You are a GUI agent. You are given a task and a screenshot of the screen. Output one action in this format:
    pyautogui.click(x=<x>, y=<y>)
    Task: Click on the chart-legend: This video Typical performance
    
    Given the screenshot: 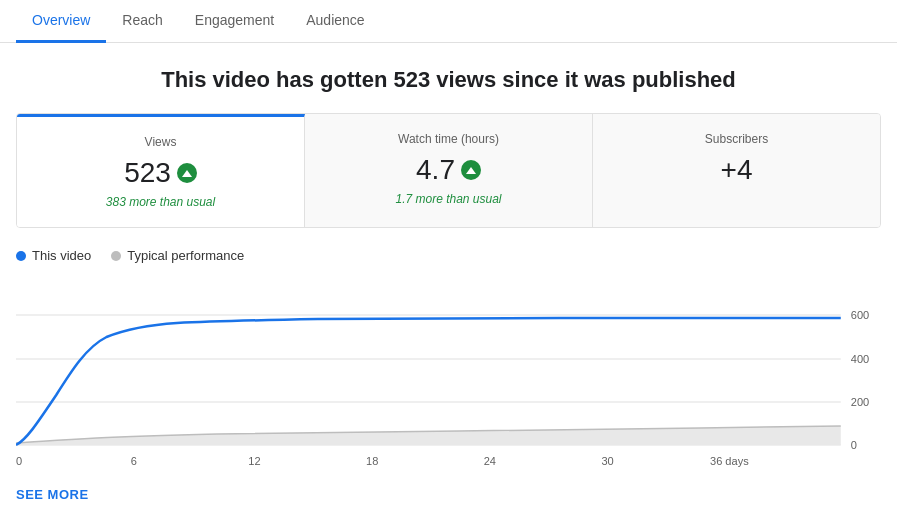 What is the action you would take?
    pyautogui.click(x=448, y=256)
    